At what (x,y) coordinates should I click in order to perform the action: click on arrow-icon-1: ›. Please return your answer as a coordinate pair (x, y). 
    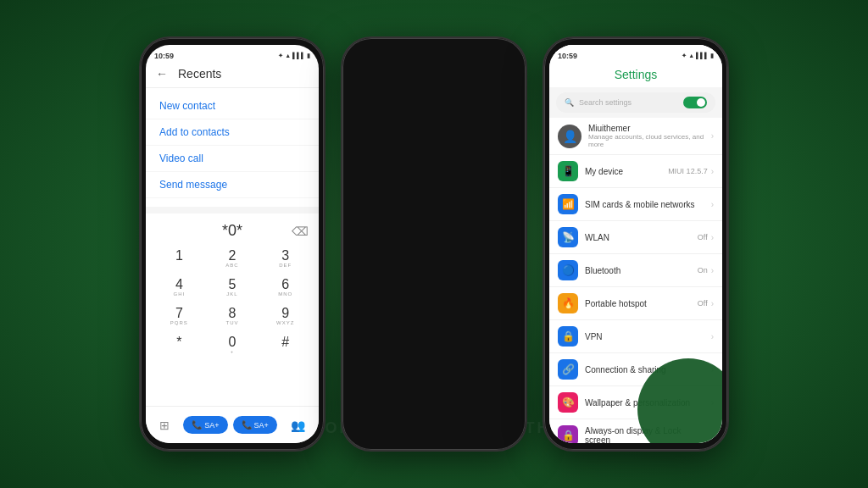
    Looking at the image, I should click on (712, 171).